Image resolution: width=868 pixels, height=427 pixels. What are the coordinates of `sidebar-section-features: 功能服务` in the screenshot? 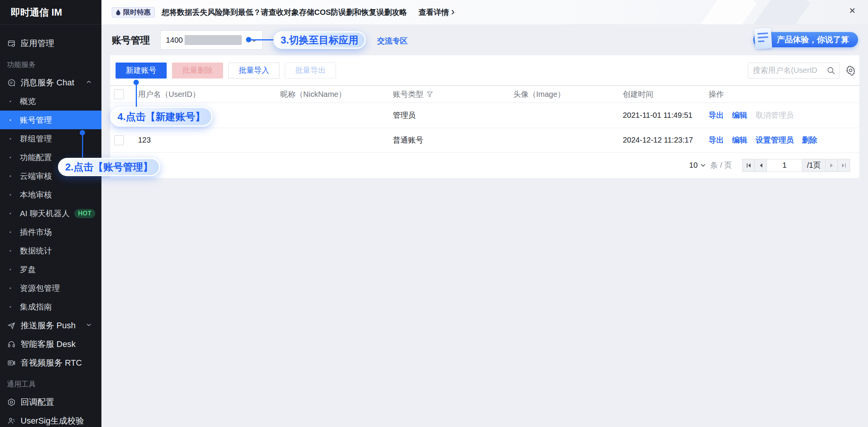 It's located at (51, 63).